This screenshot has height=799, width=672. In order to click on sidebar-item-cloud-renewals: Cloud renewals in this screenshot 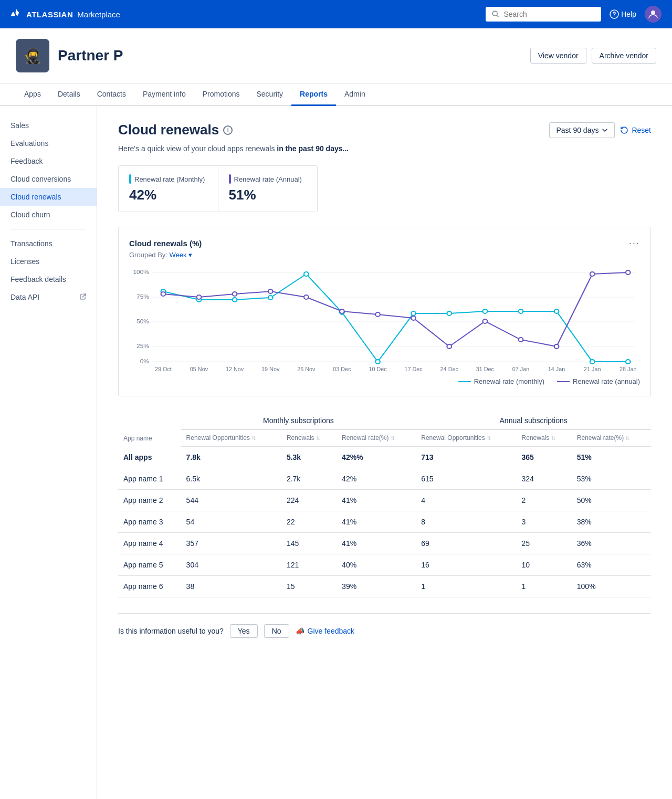, I will do `click(48, 197)`.